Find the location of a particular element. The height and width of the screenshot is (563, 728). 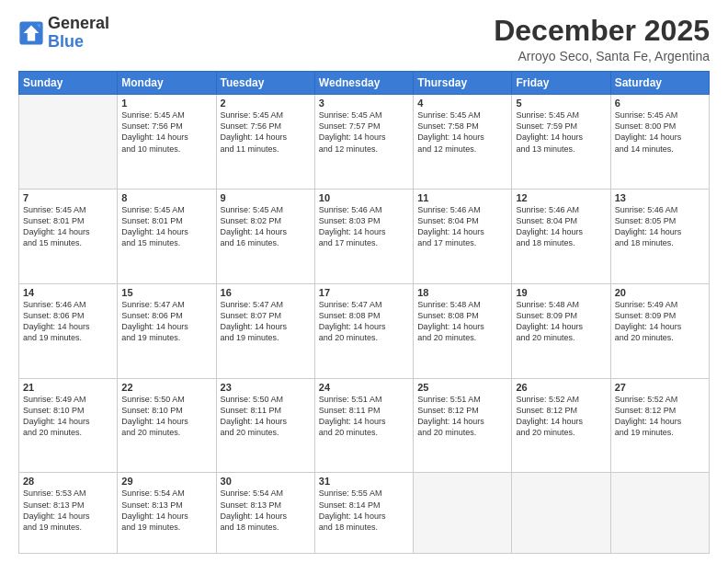

week-row-5: 28Sunrise: 5:53 AMSunset: 8:13 PMDayligh… is located at coordinates (364, 513).